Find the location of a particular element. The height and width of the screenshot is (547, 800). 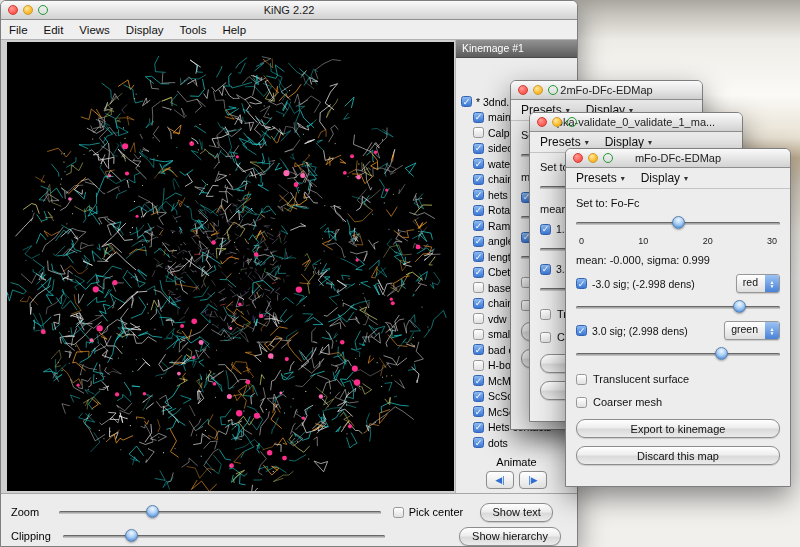

export-kinemage-button: Export to kinemage is located at coordinates (678, 428).